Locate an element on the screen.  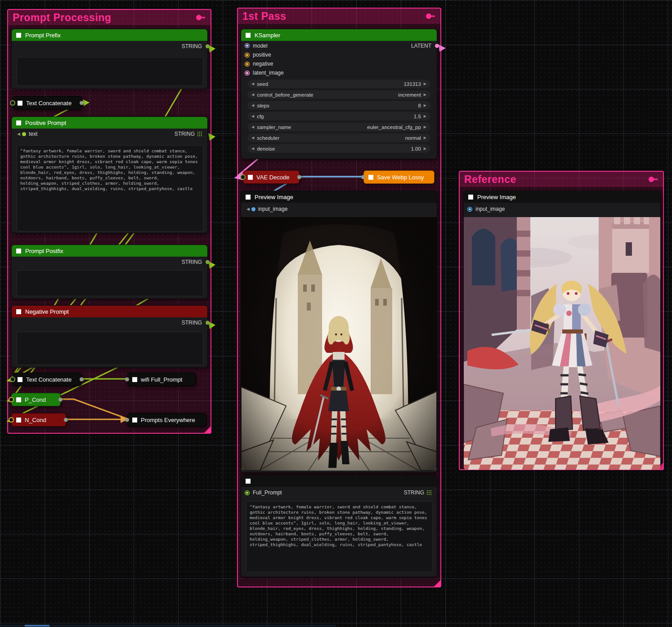
group-header: Reference is located at coordinates (561, 179).